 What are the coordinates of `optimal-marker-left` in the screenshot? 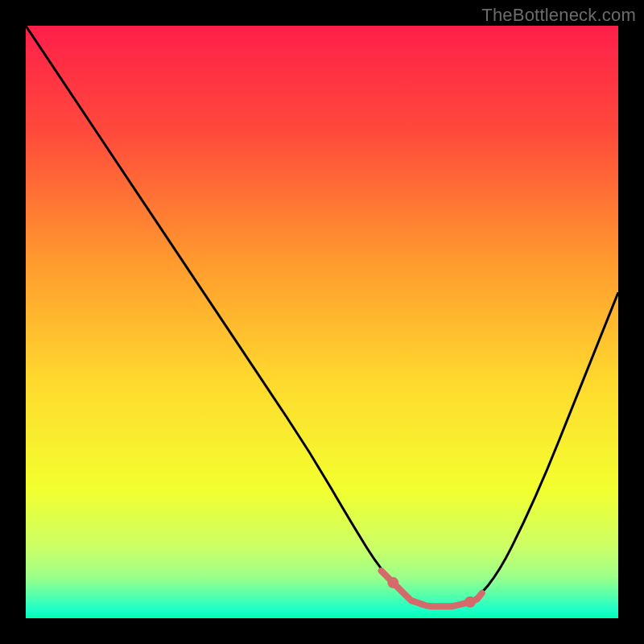 It's located at (393, 583).